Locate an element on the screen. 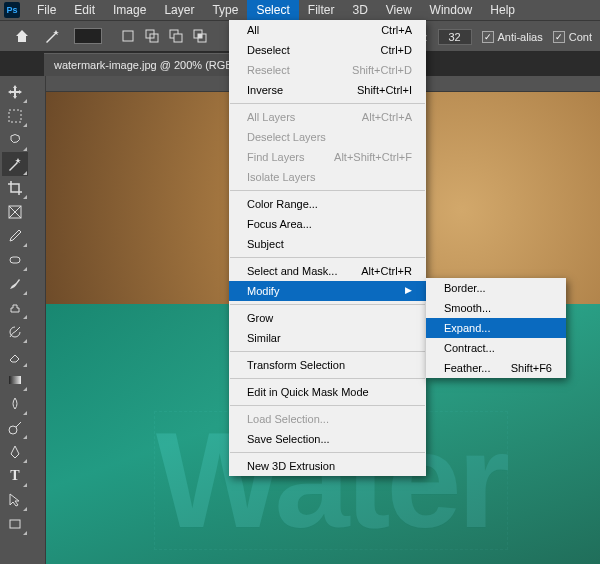 This screenshot has width=600, height=564. menu-view: View is located at coordinates (399, 10).